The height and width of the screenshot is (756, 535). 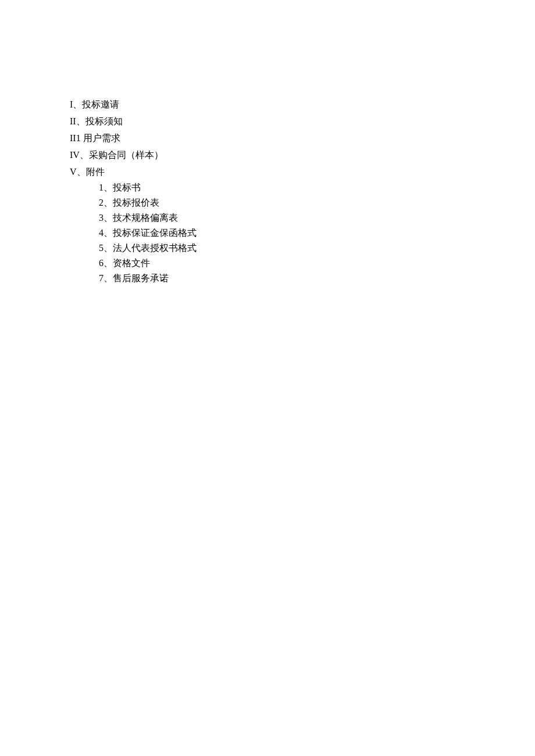 I want to click on toc-sub-item: 7、售后服务承诺, so click(x=148, y=278).